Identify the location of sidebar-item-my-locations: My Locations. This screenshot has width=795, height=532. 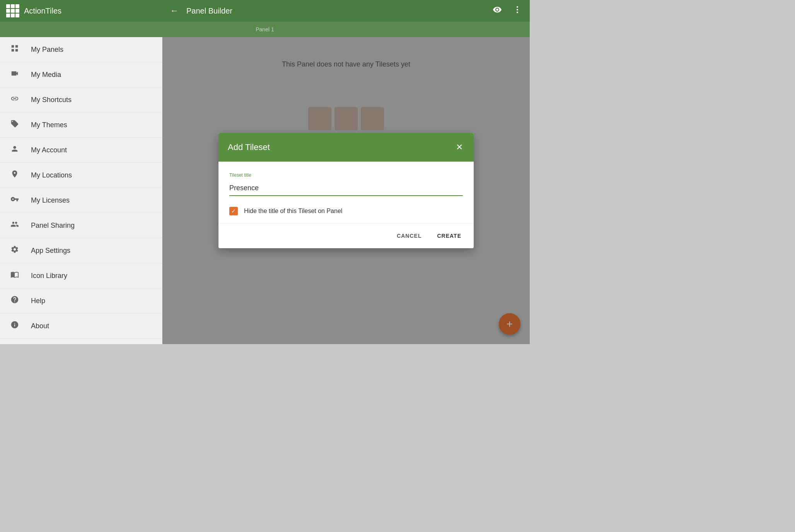
(81, 176).